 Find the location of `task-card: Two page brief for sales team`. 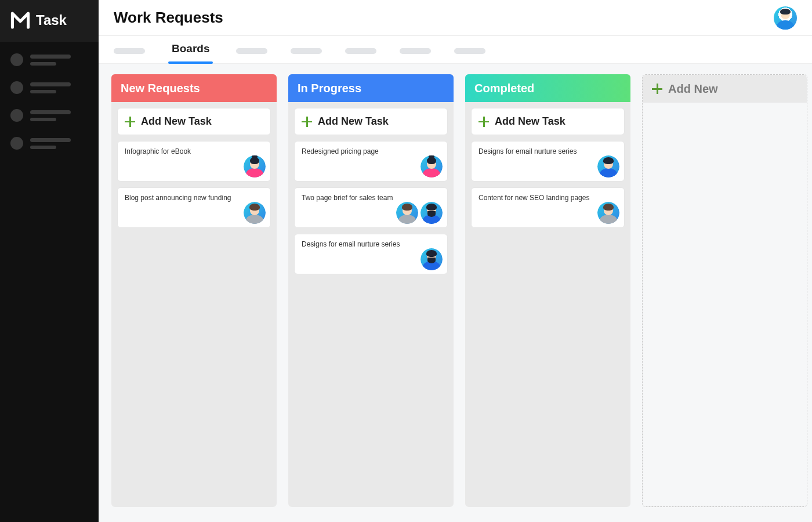

task-card: Two page brief for sales team is located at coordinates (371, 208).